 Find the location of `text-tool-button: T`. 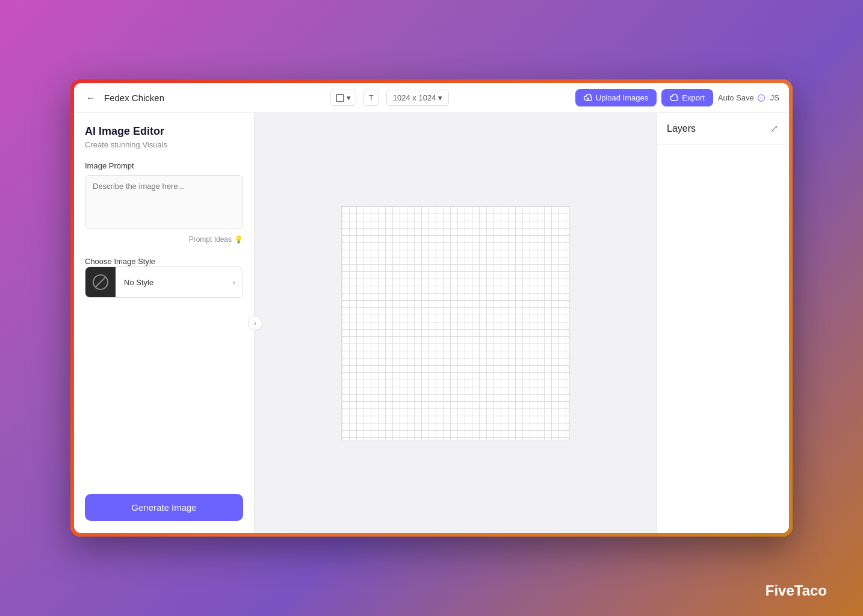

text-tool-button: T is located at coordinates (371, 97).